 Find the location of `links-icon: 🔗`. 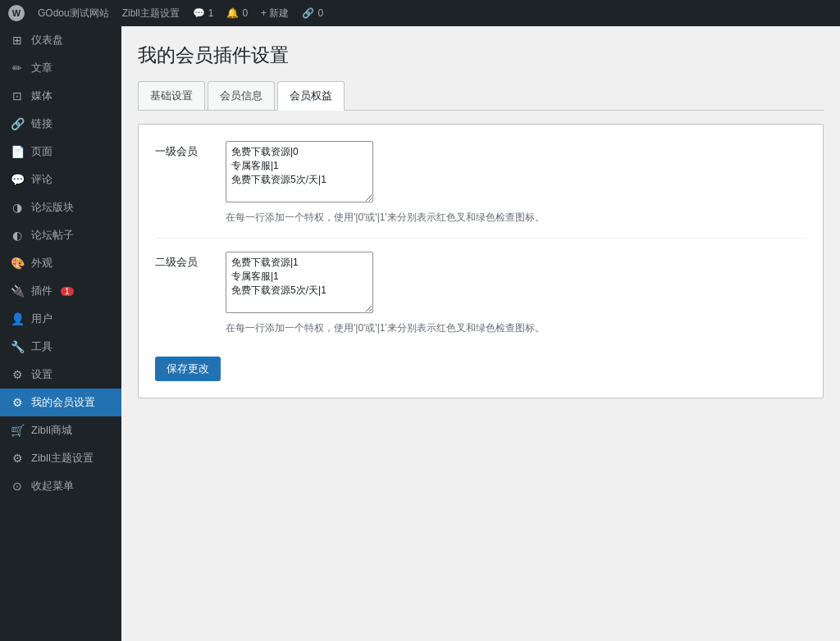

links-icon: 🔗 is located at coordinates (17, 124).